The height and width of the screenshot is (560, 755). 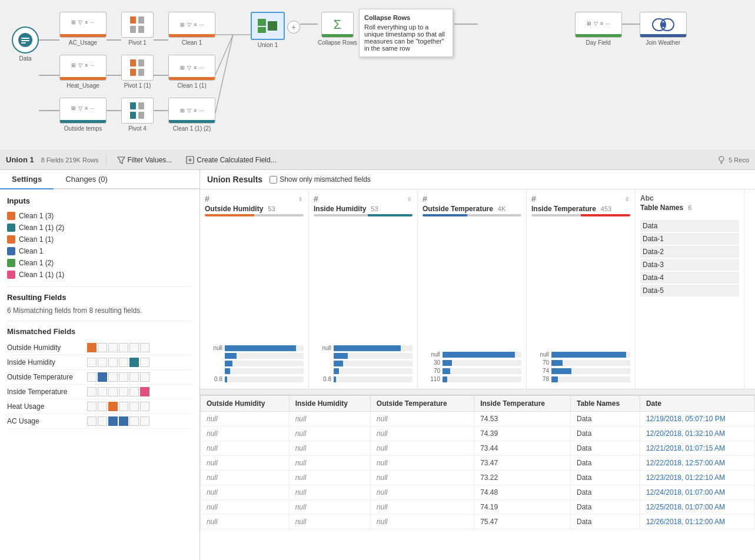 I want to click on filter-values-button: Filter Values..., so click(x=145, y=160).